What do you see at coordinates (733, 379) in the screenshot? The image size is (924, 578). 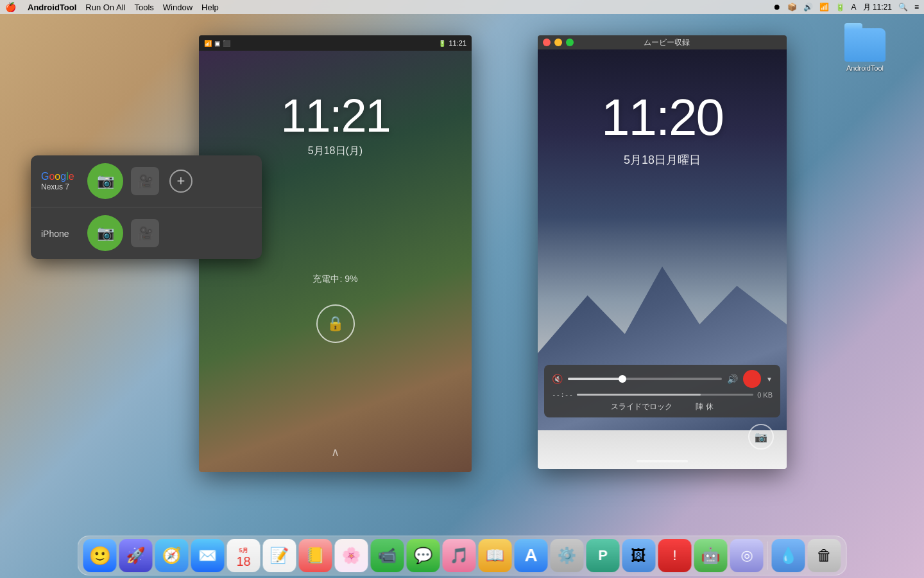 I see `volume-high-icon: 🔊` at bounding box center [733, 379].